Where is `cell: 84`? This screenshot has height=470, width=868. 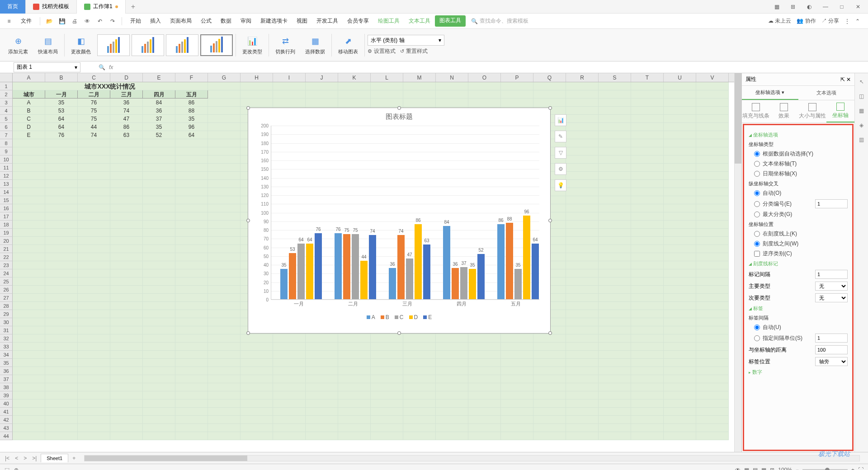
cell: 84 is located at coordinates (159, 103).